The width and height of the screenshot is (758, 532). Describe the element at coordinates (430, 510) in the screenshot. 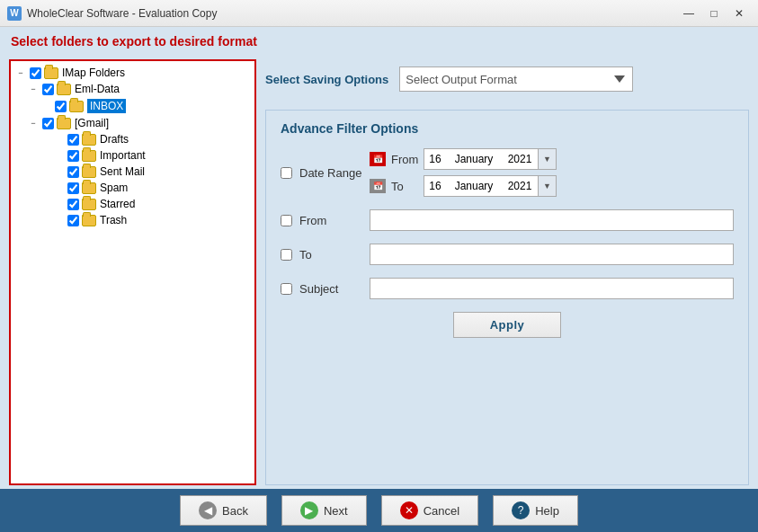

I see `cancel-button: ✕ Cancel` at that location.